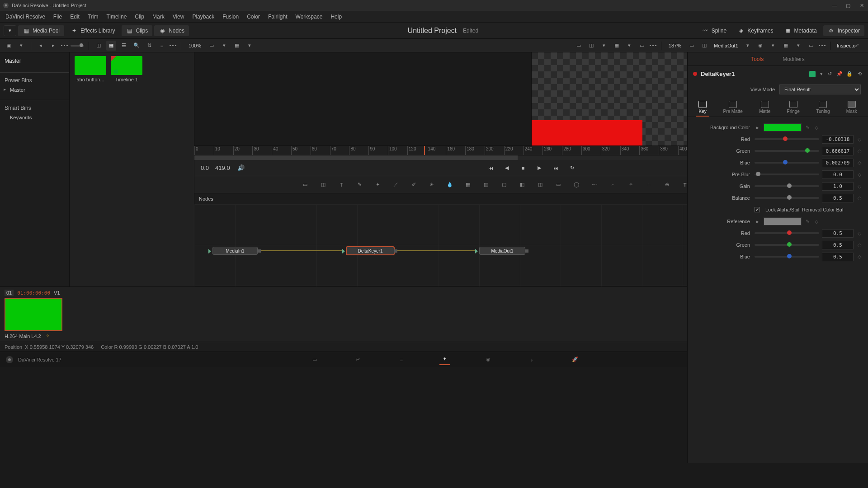  I want to click on search-icon: 🔍, so click(137, 46).